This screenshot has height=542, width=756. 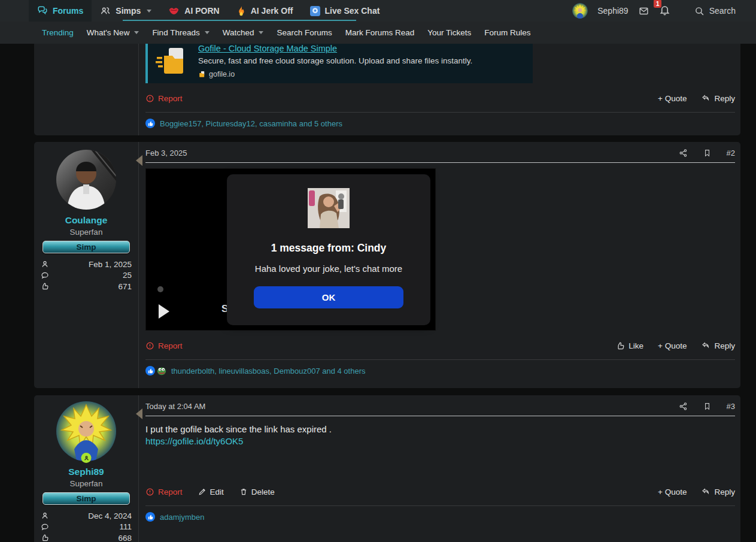 What do you see at coordinates (86, 180) in the screenshot?
I see `avatar-coulange` at bounding box center [86, 180].